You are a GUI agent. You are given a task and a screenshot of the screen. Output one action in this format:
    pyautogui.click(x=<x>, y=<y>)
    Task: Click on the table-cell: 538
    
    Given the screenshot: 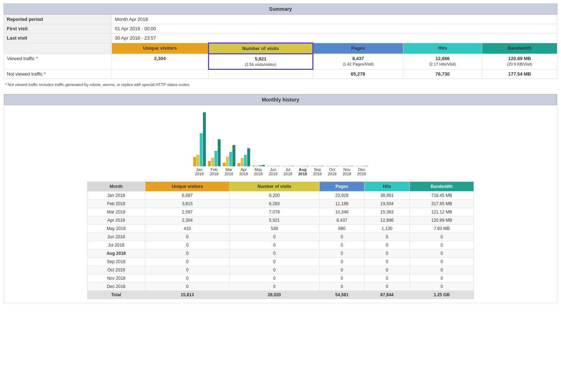 What is the action you would take?
    pyautogui.click(x=275, y=229)
    